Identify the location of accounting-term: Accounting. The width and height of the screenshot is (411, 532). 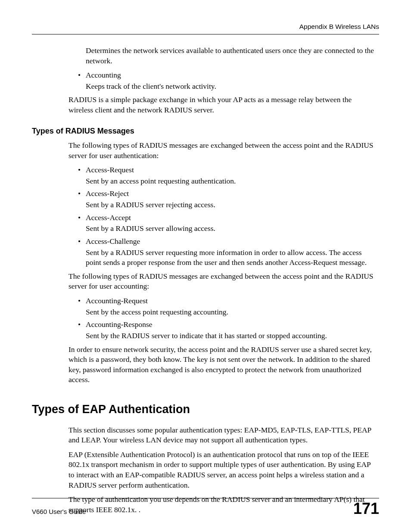
(232, 75).